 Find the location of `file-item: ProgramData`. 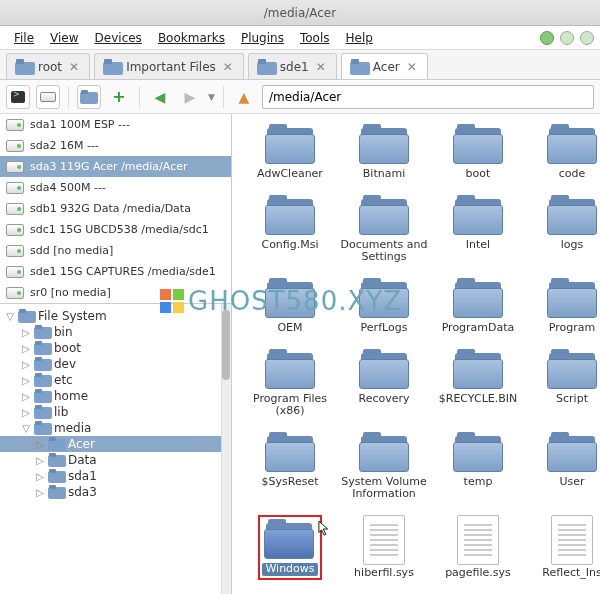

file-item: ProgramData is located at coordinates (478, 306).